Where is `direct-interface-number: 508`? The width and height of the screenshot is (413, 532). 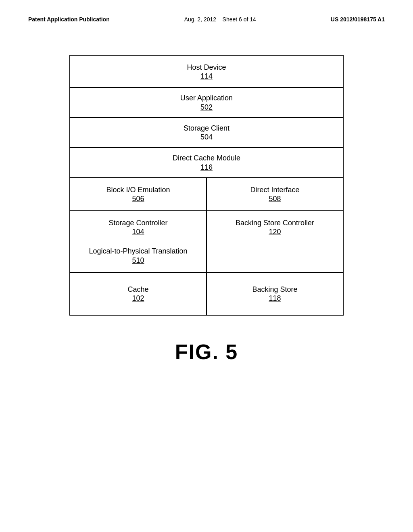 direct-interface-number: 508 is located at coordinates (275, 199).